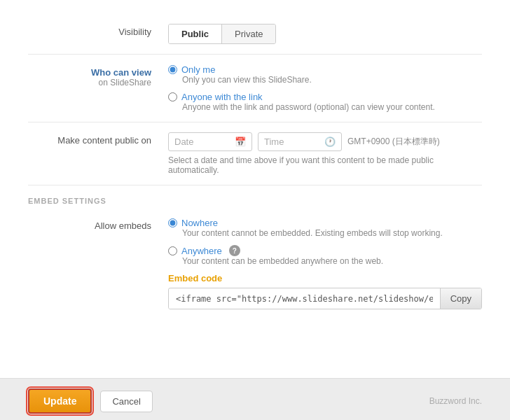  Describe the element at coordinates (222, 97) in the screenshot. I see `anyone-link-label: Anyone with the link` at that location.